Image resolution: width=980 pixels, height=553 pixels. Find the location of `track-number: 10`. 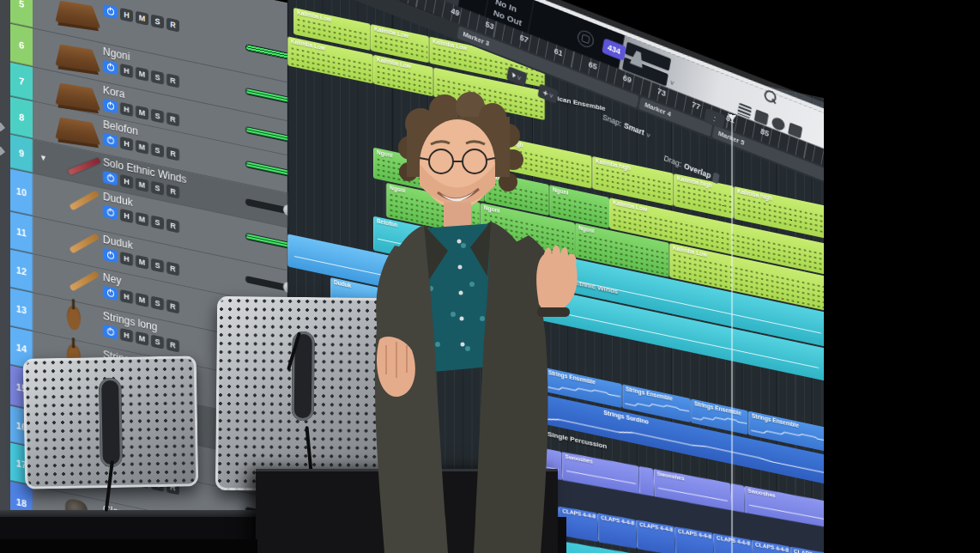

track-number: 10 is located at coordinates (21, 192).